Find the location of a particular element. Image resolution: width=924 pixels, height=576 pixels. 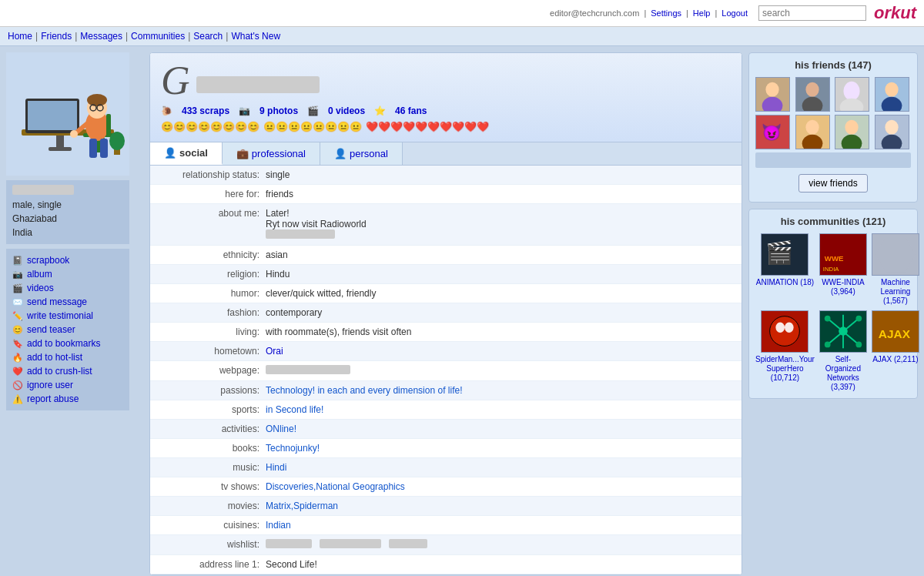

row-sports: sports: in Second life! is located at coordinates (446, 410).